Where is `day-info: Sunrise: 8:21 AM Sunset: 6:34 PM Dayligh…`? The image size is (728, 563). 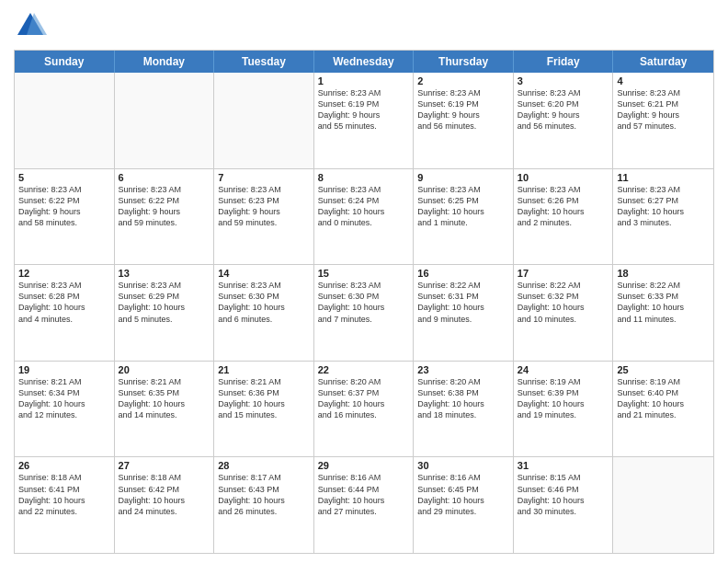
day-info: Sunrise: 8:21 AM Sunset: 6:34 PM Dayligh… is located at coordinates (64, 399).